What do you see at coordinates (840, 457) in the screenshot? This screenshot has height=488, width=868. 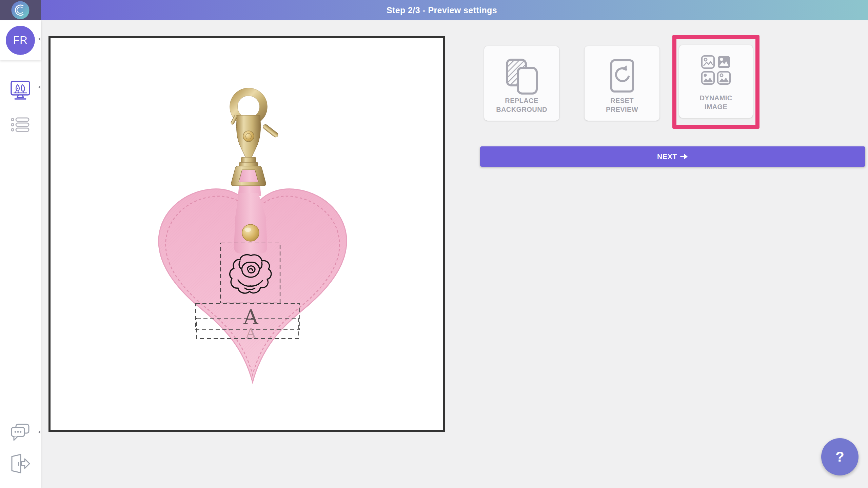 I see `help-button-label: ?` at bounding box center [840, 457].